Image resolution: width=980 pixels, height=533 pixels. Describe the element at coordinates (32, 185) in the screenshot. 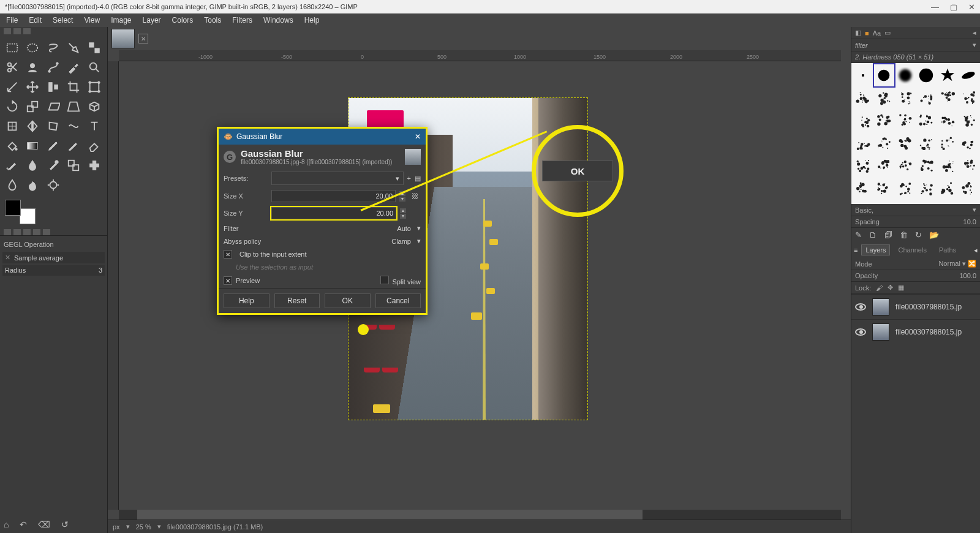

I see `tool-smudge` at that location.